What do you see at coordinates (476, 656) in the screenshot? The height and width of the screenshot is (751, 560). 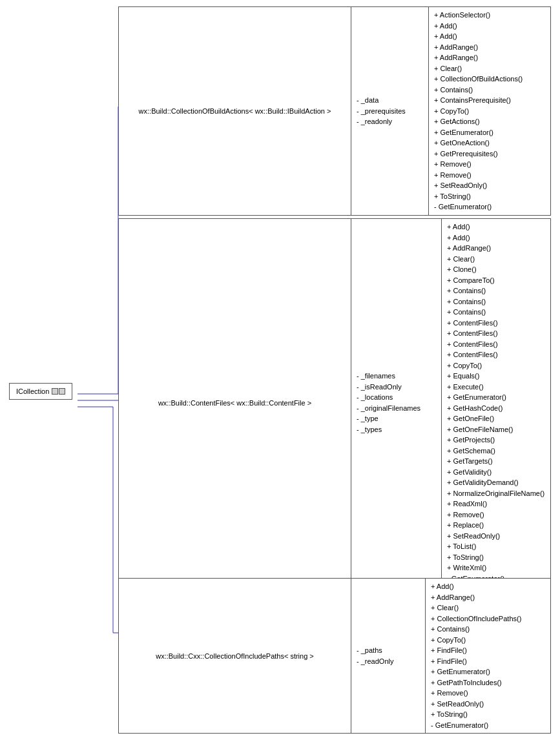 I see `box3-methods: + Add()+ AddRange()+ Clear()+ Collection…` at bounding box center [476, 656].